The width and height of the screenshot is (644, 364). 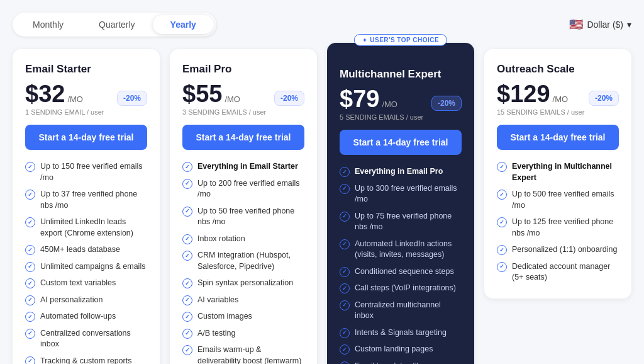 What do you see at coordinates (405, 288) in the screenshot?
I see `feature-text: Call steps (VoIP integrations)` at bounding box center [405, 288].